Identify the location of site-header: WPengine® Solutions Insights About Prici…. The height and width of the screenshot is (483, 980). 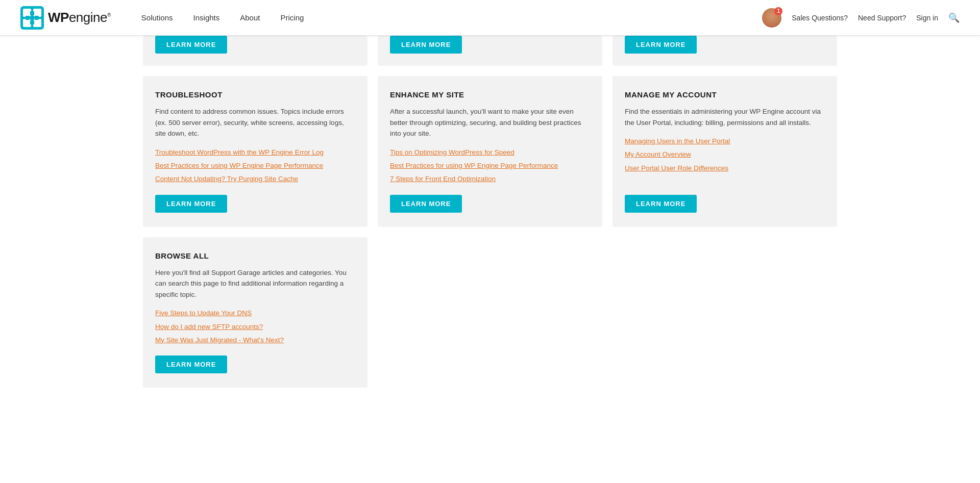
(490, 18).